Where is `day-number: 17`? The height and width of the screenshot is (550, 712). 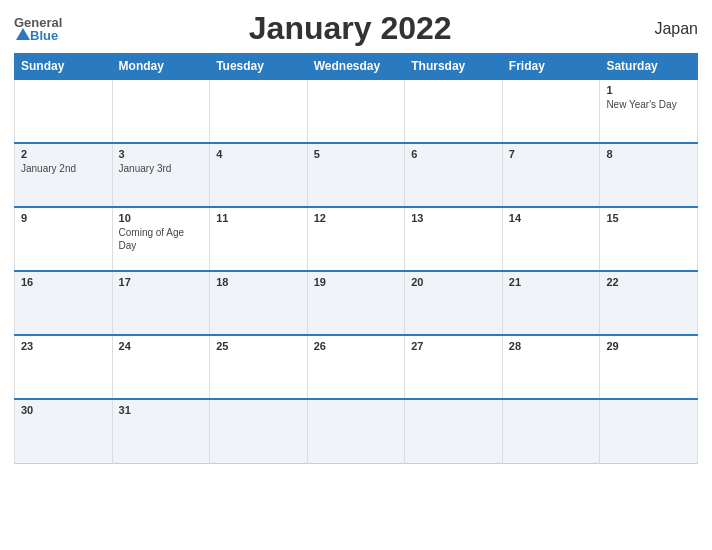 day-number: 17 is located at coordinates (162, 282).